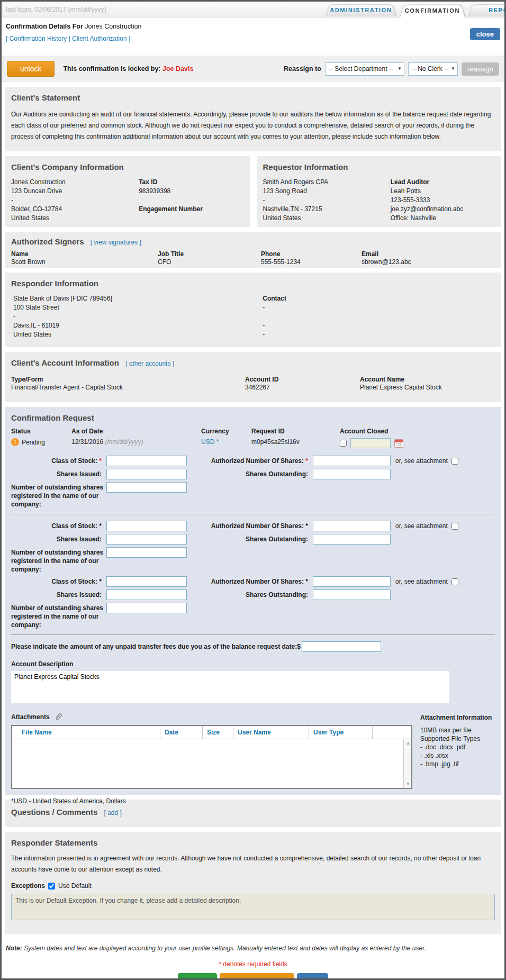  Describe the element at coordinates (481, 69) in the screenshot. I see `reassign-button: reassign` at that location.